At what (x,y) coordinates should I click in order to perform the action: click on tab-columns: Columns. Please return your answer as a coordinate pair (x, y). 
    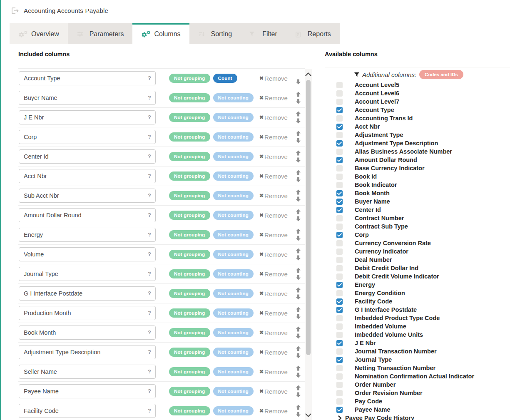
    Looking at the image, I should click on (161, 33).